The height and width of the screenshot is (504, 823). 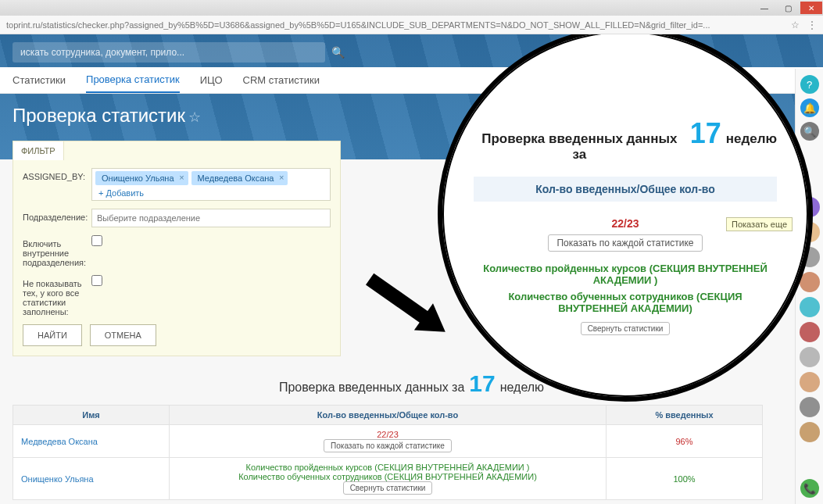 What do you see at coordinates (91, 441) in the screenshot?
I see `row-name: Медведева Оксана` at bounding box center [91, 441].